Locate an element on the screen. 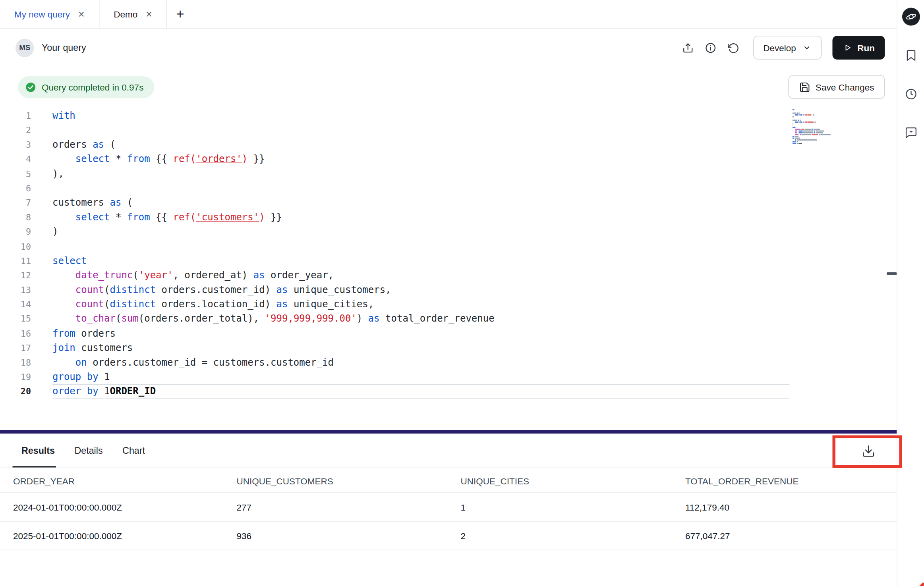  line-number: 10 is located at coordinates (15, 246).